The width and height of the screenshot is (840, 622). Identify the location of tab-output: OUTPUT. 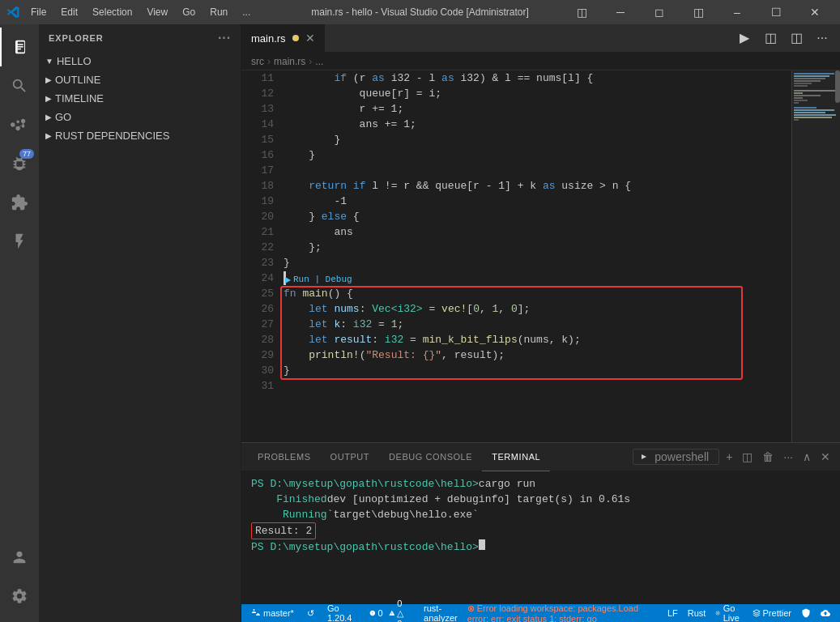
(350, 457).